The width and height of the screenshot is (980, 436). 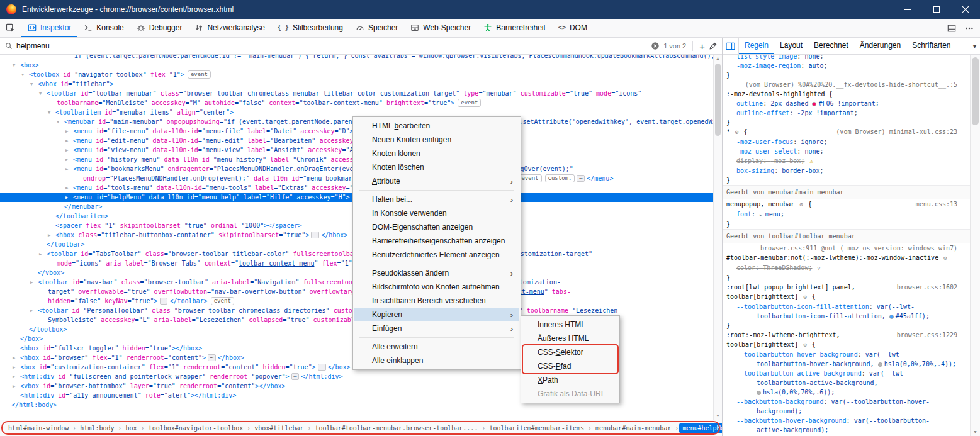 I want to click on submenu-item-grafik-als-data-uri: Grafik als Data-URI, so click(x=570, y=394).